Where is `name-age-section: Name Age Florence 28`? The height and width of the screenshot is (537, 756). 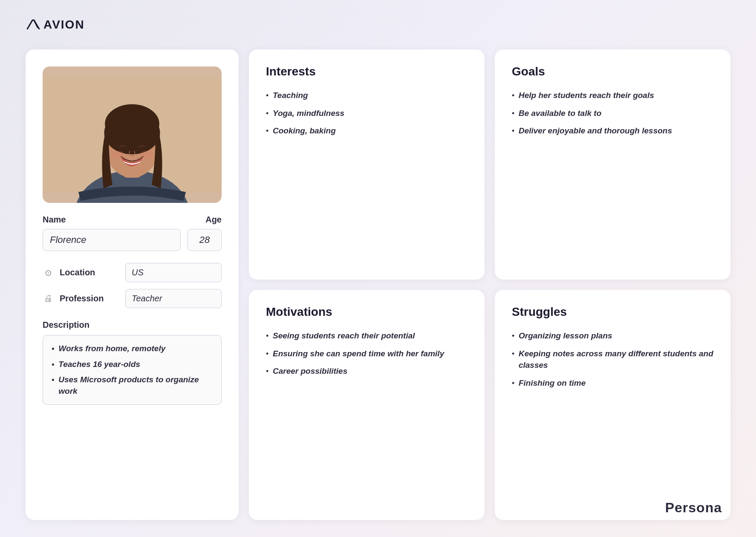 name-age-section: Name Age Florence 28 is located at coordinates (132, 233).